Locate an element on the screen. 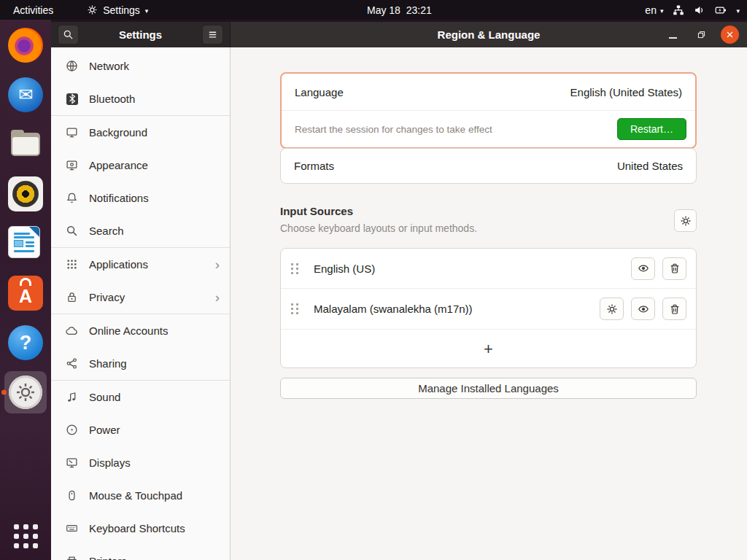  close-button is located at coordinates (729, 35).